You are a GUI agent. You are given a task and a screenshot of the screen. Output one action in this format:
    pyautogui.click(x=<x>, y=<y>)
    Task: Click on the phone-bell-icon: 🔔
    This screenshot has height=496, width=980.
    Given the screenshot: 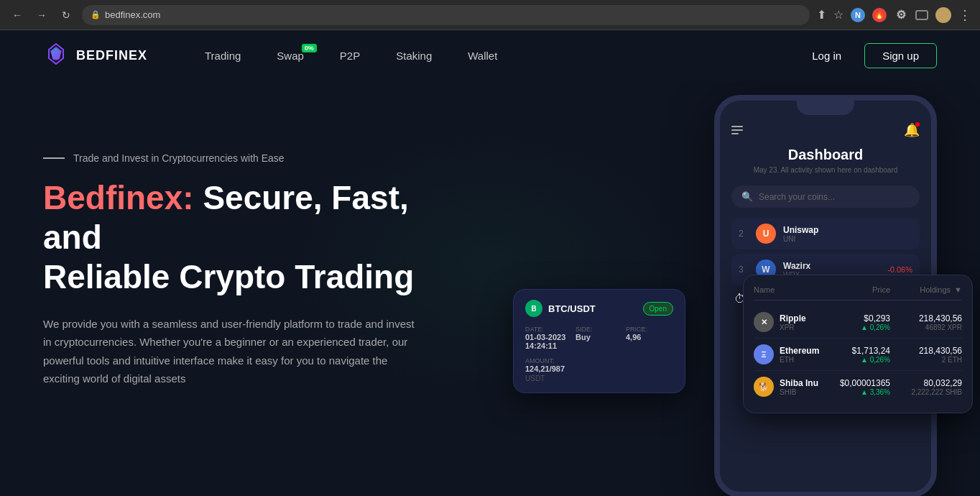 What is the action you would take?
    pyautogui.click(x=912, y=130)
    